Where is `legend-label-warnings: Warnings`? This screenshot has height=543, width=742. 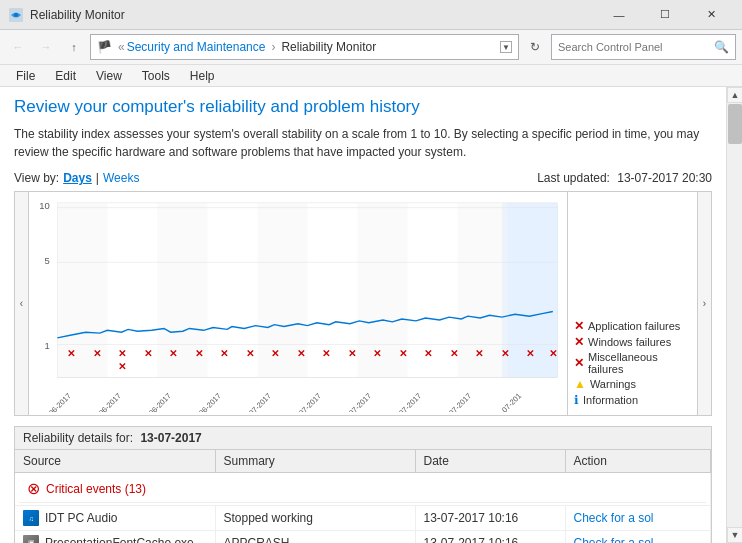
legend-label-warnings: Warnings is located at coordinates (613, 384).